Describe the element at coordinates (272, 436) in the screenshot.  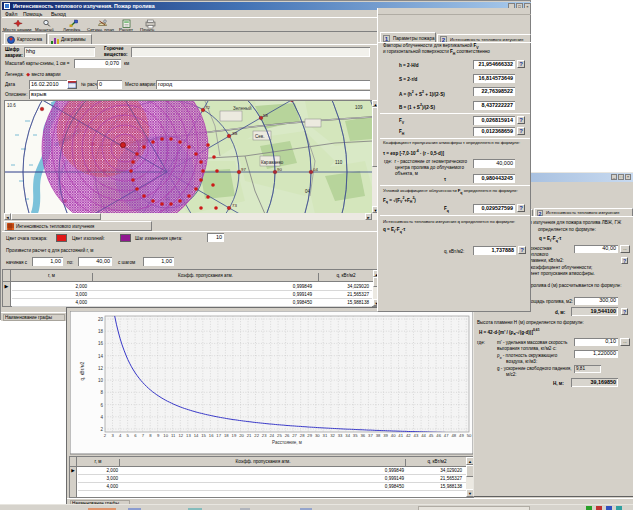
I see `svg-text: 24` at that location.